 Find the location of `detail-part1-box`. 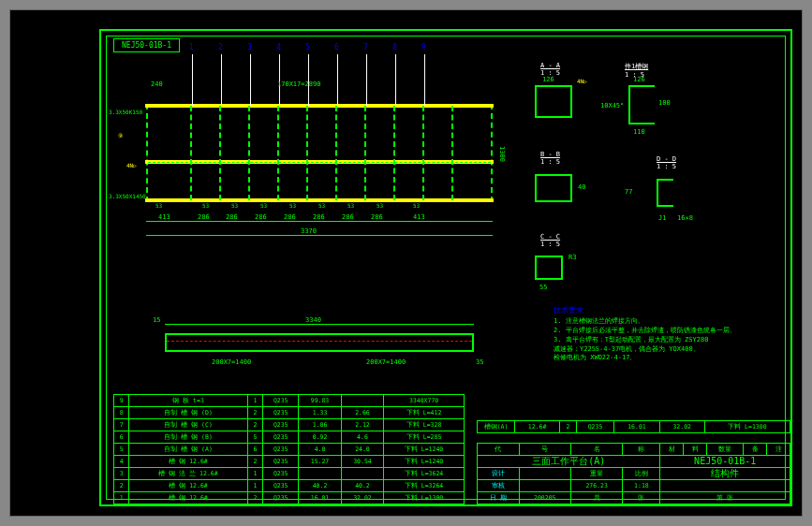

detail-part1-box is located at coordinates (642, 105).